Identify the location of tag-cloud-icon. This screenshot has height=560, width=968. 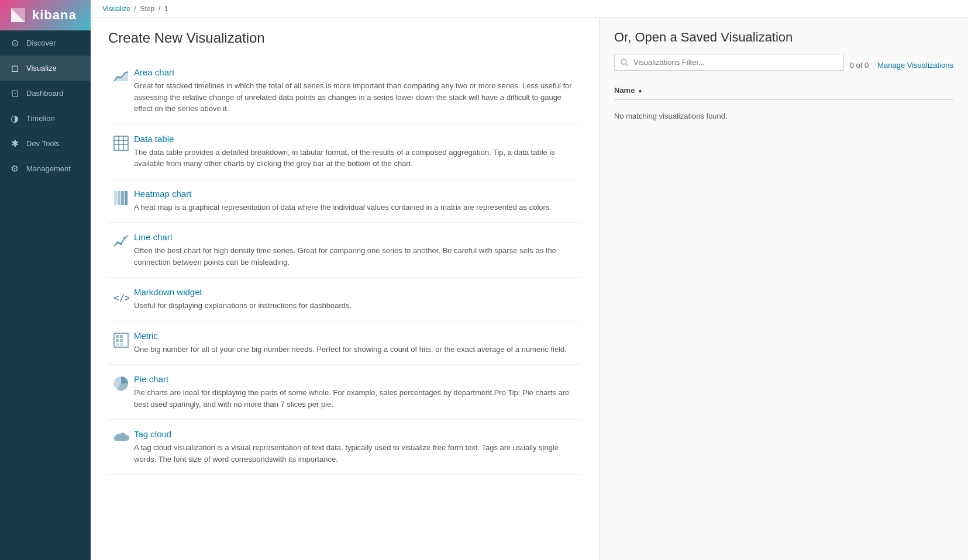
(121, 438).